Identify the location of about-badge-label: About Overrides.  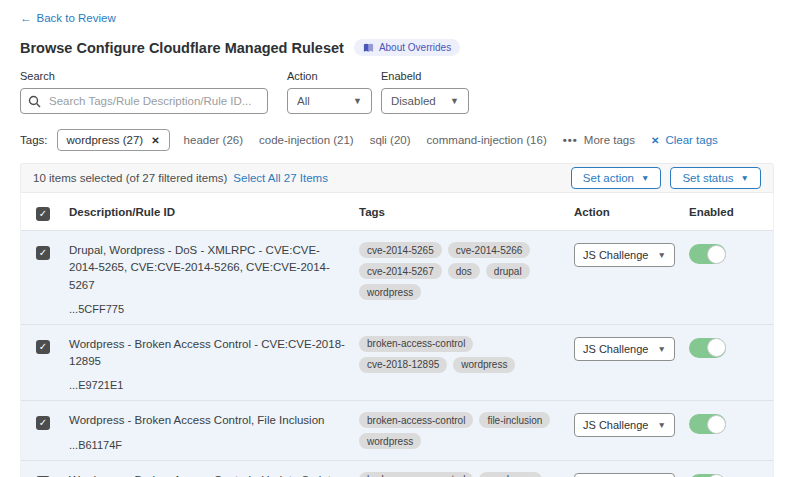
(415, 48).